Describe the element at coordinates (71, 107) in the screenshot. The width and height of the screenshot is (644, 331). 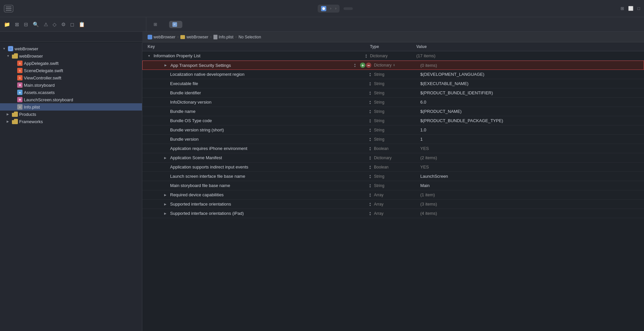
I see `sidebar-item-infoplist: ≡Info.plist` at that location.